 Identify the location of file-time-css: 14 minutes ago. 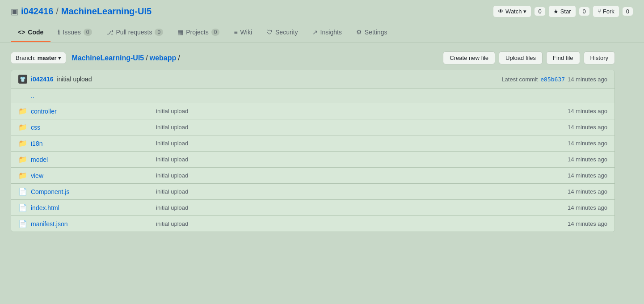
(572, 127).